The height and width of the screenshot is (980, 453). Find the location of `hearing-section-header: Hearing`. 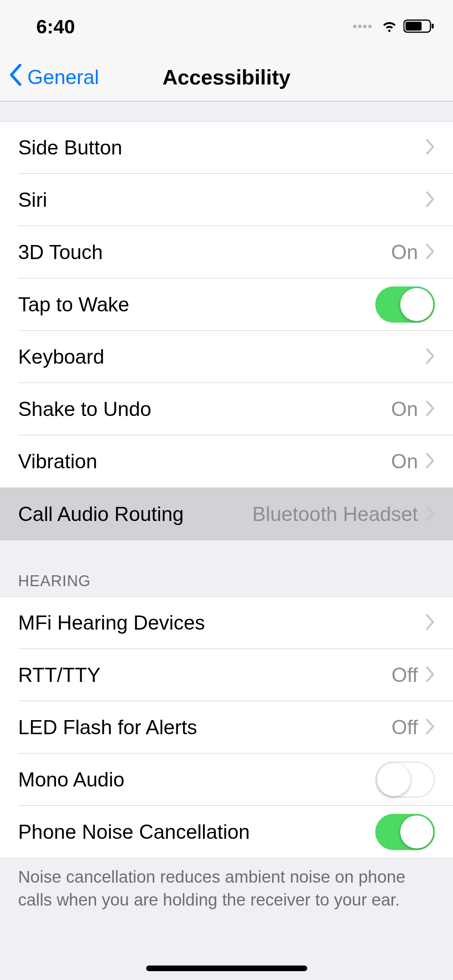

hearing-section-header: Hearing is located at coordinates (226, 568).